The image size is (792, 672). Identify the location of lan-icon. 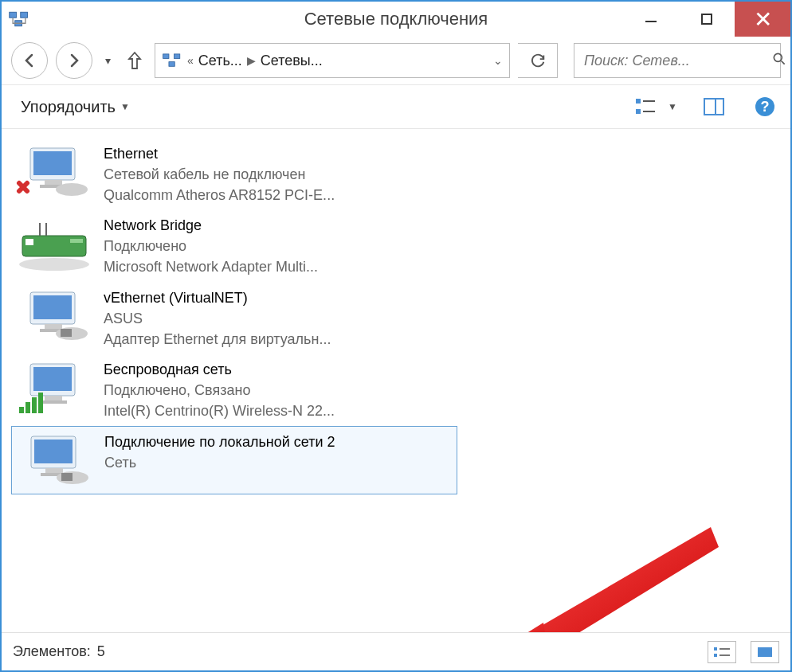
(55, 460).